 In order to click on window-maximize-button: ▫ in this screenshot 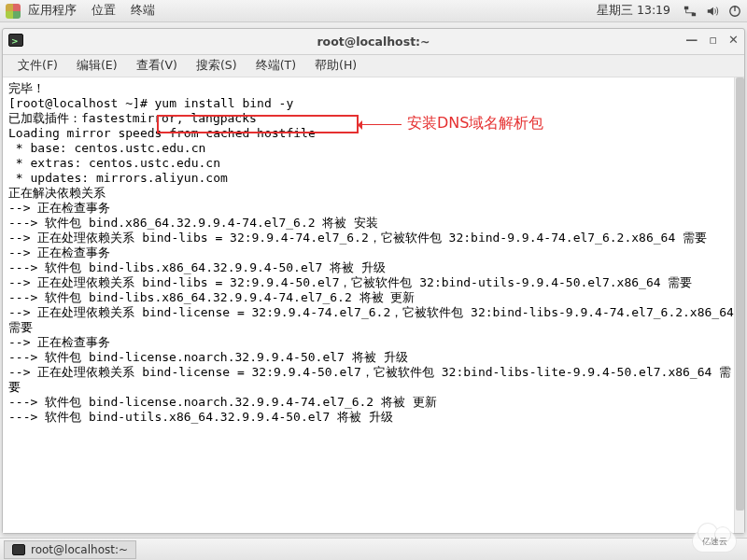, I will do `click(713, 39)`.